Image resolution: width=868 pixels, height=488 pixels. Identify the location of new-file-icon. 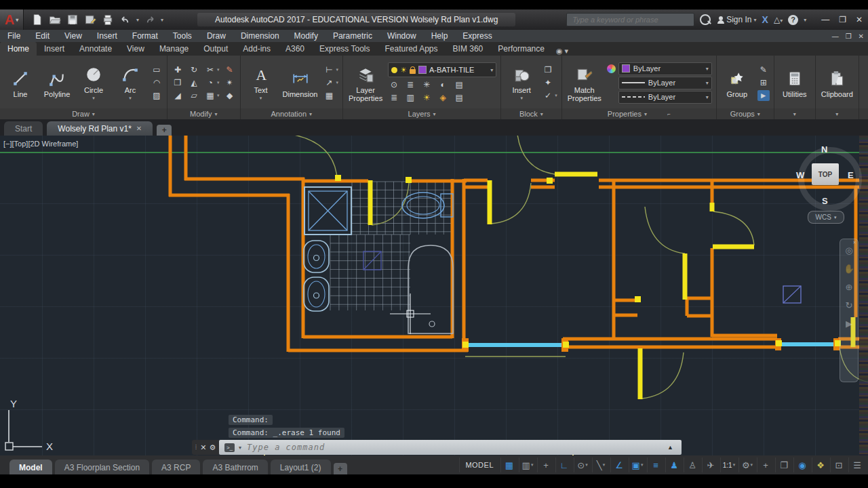
(37, 20).